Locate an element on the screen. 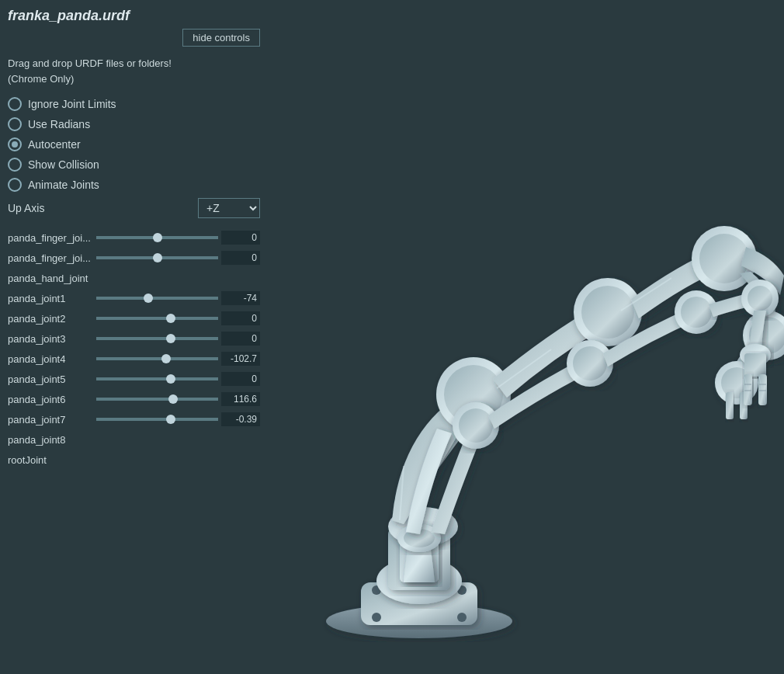  radio-icon-ignore-joint-limits is located at coordinates (15, 104).